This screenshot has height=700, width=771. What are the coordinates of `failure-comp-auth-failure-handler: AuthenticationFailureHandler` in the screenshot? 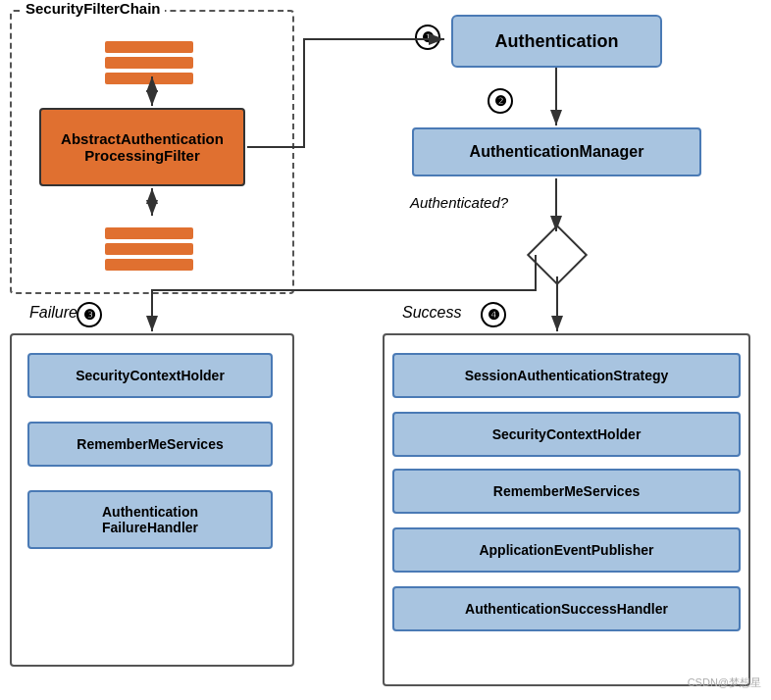 It's located at (150, 520).